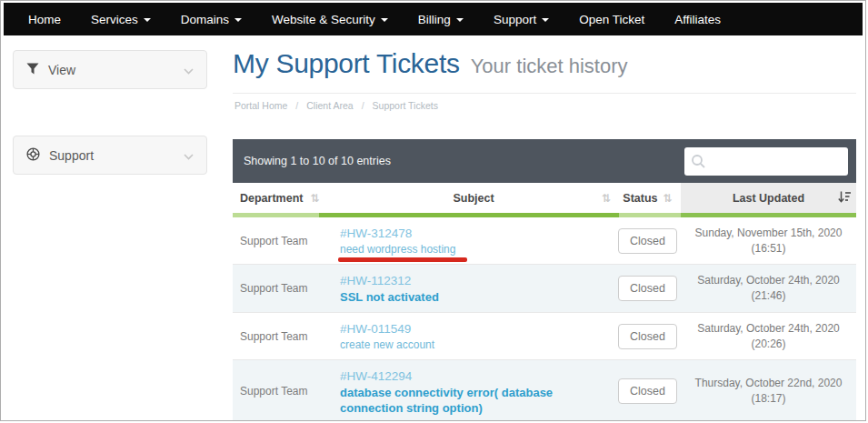 The image size is (868, 423). Describe the element at coordinates (769, 240) in the screenshot. I see `last-updated-cell: Sunday, November 15th, 2020 (16:51)` at that location.